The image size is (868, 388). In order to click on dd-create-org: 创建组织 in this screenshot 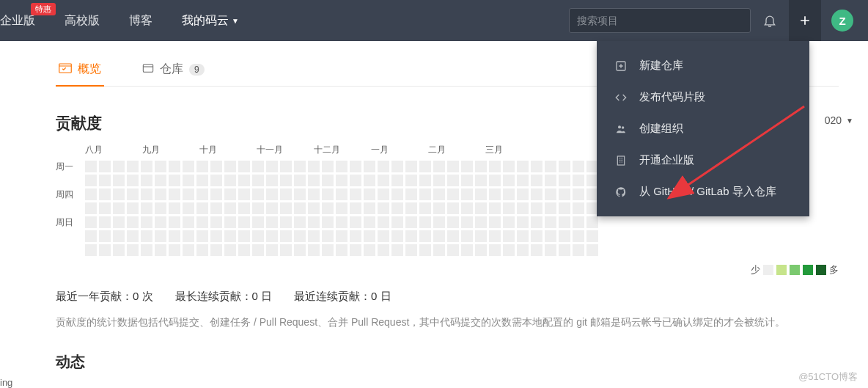, I will do `click(703, 129)`.